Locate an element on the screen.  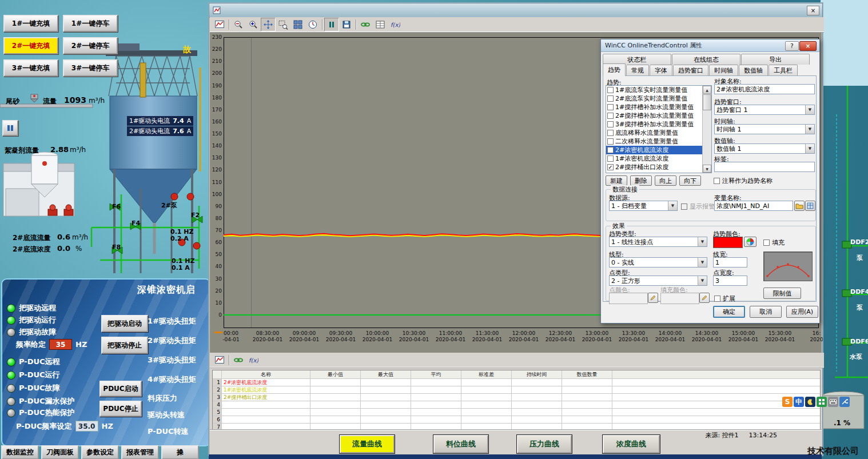
tab-字体: 字体 is located at coordinates (661, 70).